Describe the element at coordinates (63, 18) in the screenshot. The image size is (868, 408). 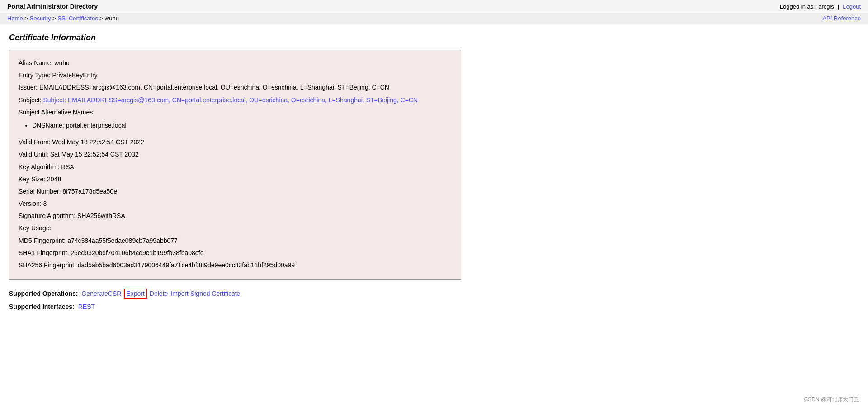
I see `breadcrumb: Home > Security > SSLCertificates > wuhu` at that location.